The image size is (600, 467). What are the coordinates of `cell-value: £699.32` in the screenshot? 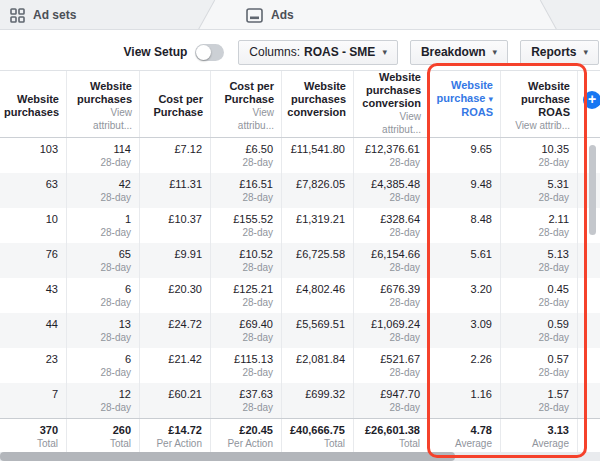 It's located at (314, 394).